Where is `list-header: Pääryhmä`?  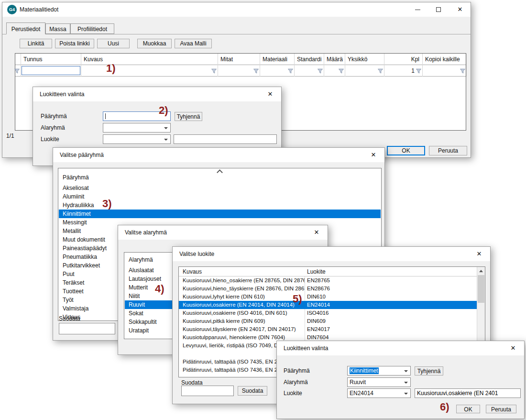
list-header: Pääryhmä is located at coordinates (220, 177).